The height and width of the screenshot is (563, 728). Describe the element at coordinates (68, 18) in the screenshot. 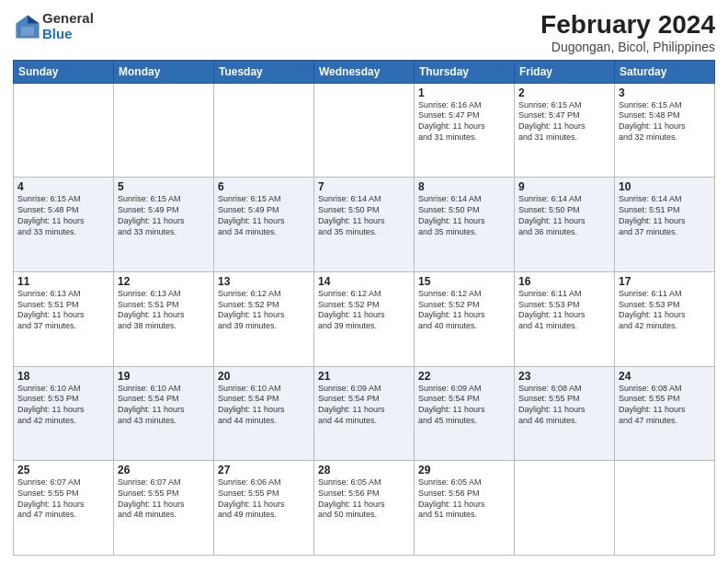

I see `logo-general: General` at that location.